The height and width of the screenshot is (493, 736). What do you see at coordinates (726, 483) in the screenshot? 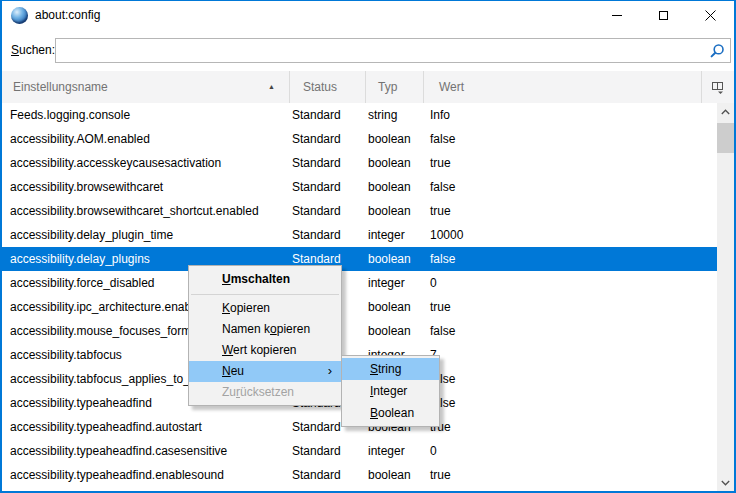
I see `chevron-down-icon` at bounding box center [726, 483].